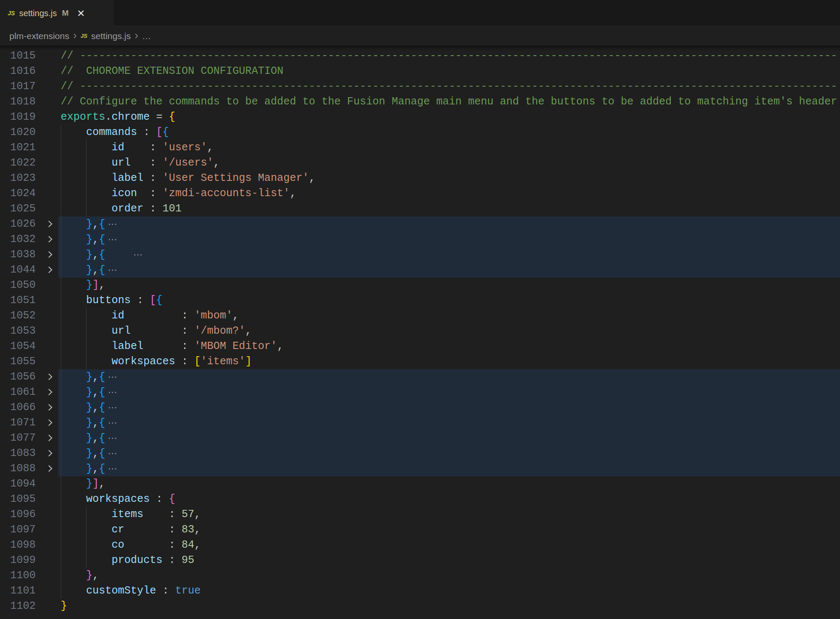 The image size is (840, 619). What do you see at coordinates (18, 316) in the screenshot?
I see `line-number: 1052` at bounding box center [18, 316].